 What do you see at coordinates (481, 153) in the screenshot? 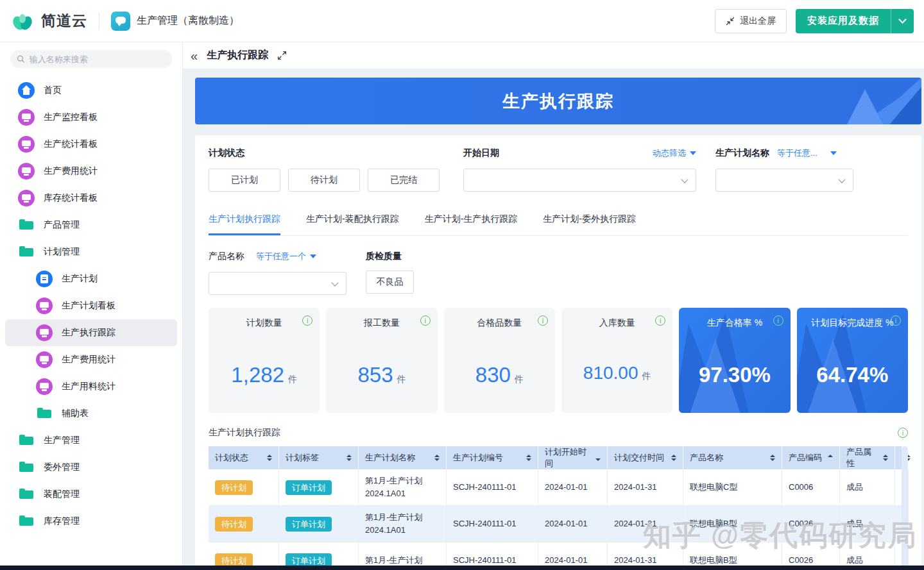
I see `start-date-label: 开始日期` at bounding box center [481, 153].